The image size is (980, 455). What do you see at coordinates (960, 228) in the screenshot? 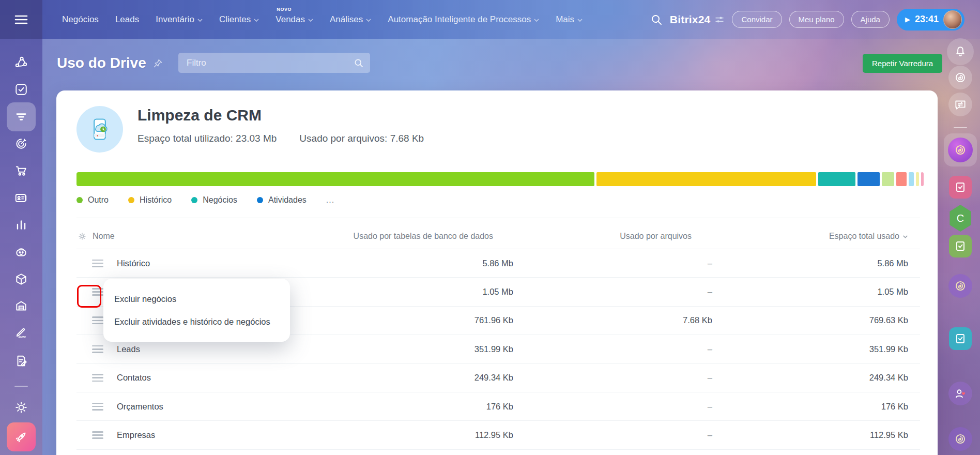
I see `right-widget-rail: C` at bounding box center [960, 228].